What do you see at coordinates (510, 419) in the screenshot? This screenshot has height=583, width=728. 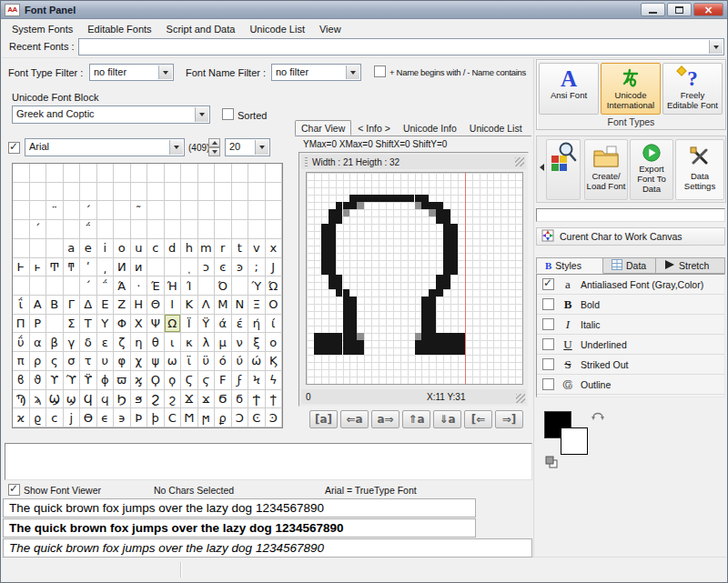 I see `nav-button-6: ⇒]` at bounding box center [510, 419].